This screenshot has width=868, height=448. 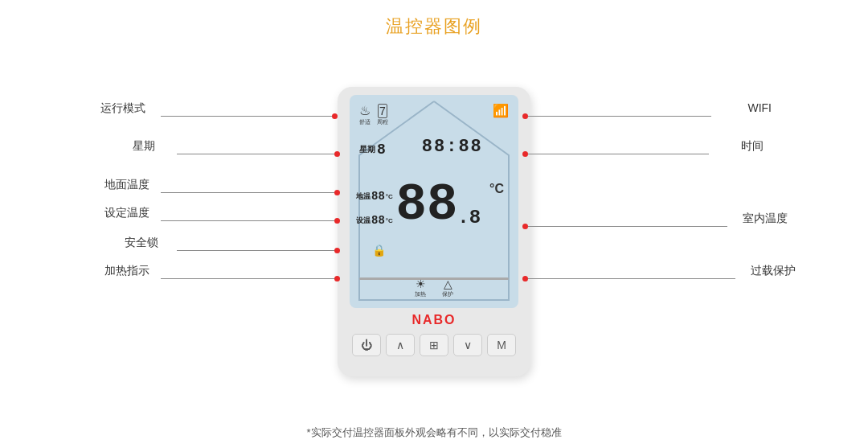 What do you see at coordinates (448, 288) in the screenshot?
I see `protect-icon-block: △ 保护` at bounding box center [448, 288].